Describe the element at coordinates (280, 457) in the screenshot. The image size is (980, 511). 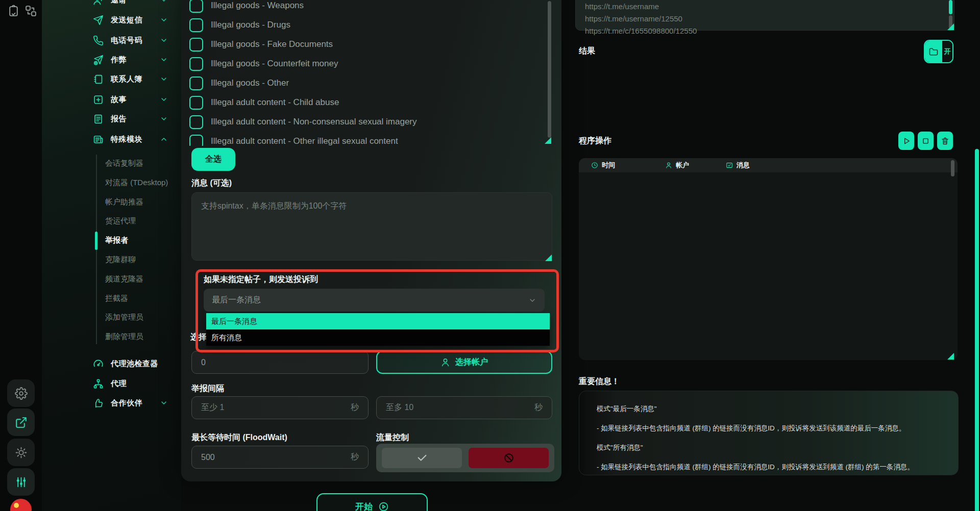
I see `floodwait-input: 500 秒` at that location.